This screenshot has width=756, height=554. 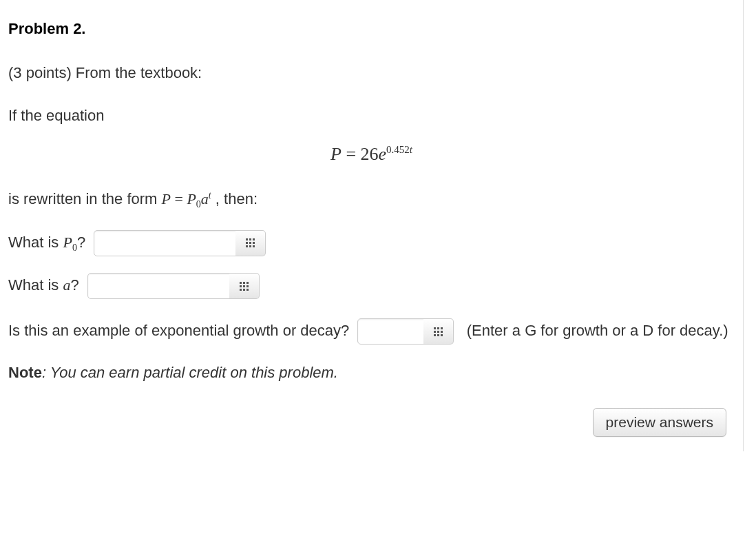 I want to click on keypad-button-p0, so click(x=251, y=243).